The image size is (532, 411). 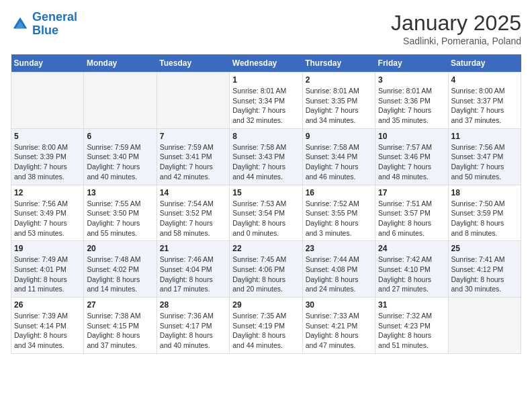 What do you see at coordinates (47, 219) in the screenshot?
I see `day-info: Sunrise: 7:56 AM Sunset: 3:49 PM Dayligh…` at bounding box center [47, 219].